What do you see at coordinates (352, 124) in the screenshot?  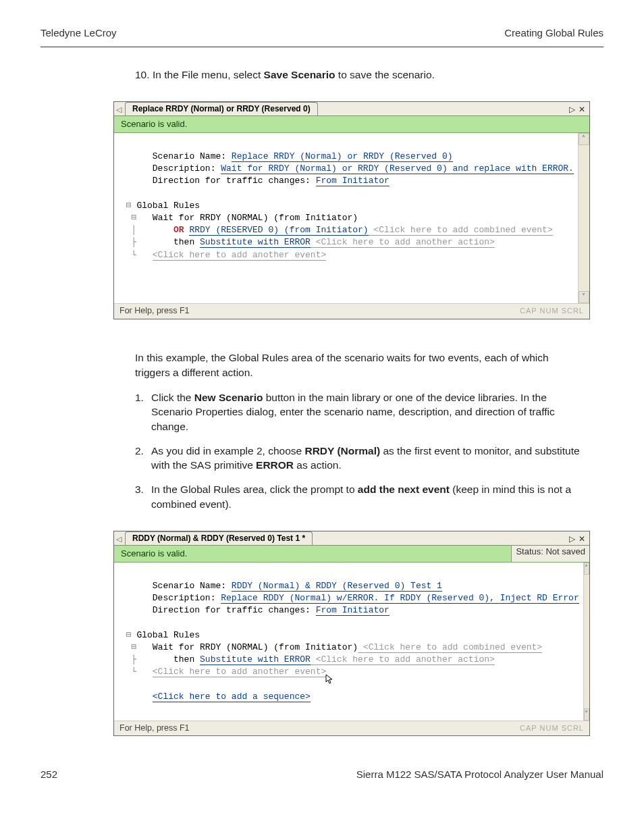 I see `status-bar: Scenario is valid.` at bounding box center [352, 124].